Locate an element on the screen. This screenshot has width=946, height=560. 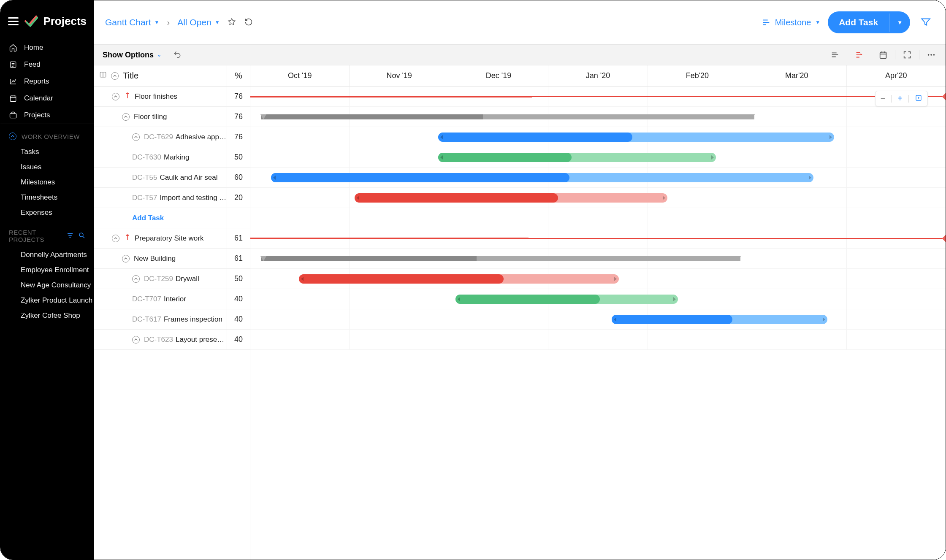
pct-cell: 61 is located at coordinates (238, 258).